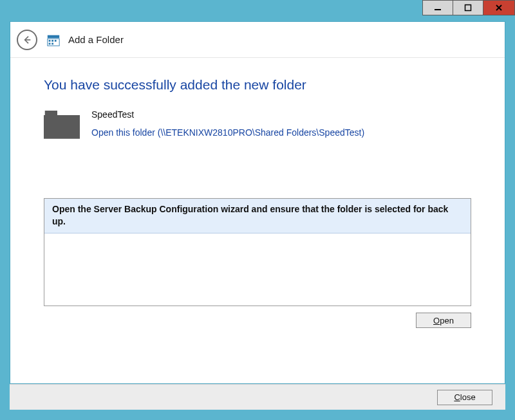 The width and height of the screenshot is (515, 420). I want to click on window-close-button, so click(499, 8).